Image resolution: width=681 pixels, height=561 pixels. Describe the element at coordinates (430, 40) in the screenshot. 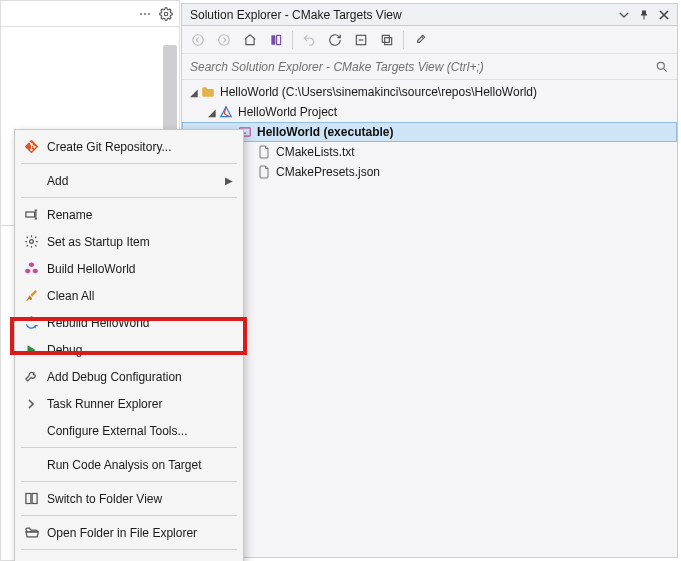

I see `panel-toolbar` at that location.